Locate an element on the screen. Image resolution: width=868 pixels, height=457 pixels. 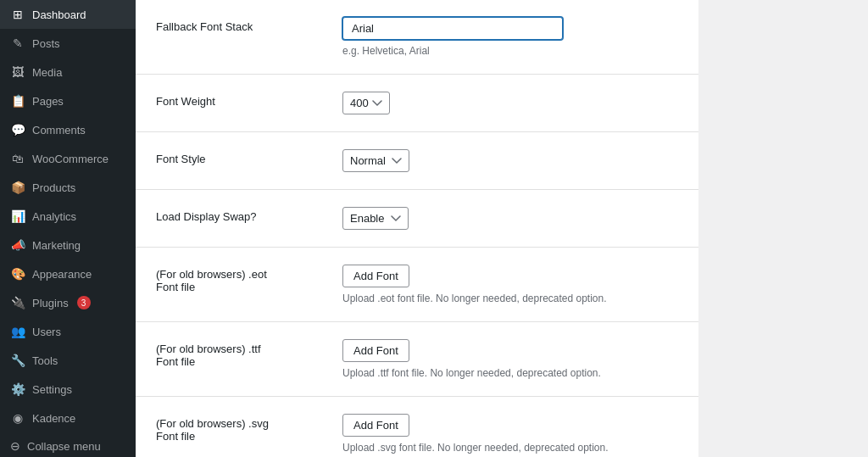
fallback-font-stack-label: Fallback Font Stack is located at coordinates (249, 25).